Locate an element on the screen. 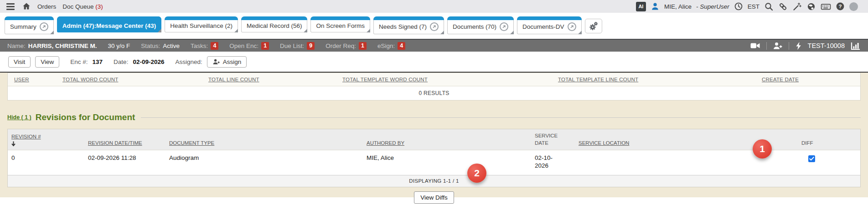  column-user: USER is located at coordinates (35, 79).